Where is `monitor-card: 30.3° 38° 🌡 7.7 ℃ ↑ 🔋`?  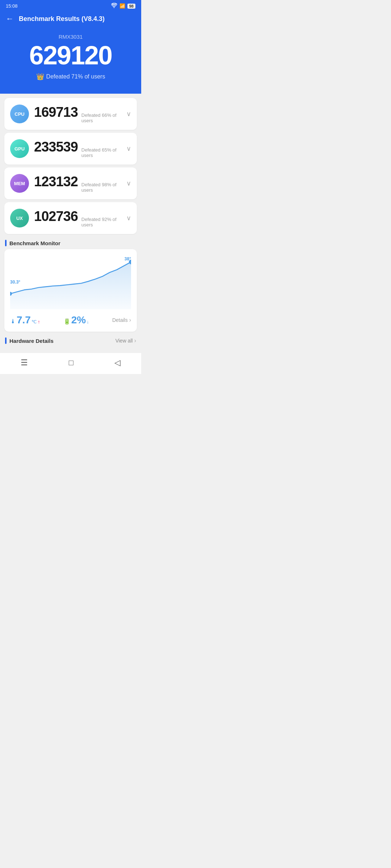
monitor-card: 30.3° 38° 🌡 7.7 ℃ ↑ 🔋 is located at coordinates (71, 290).